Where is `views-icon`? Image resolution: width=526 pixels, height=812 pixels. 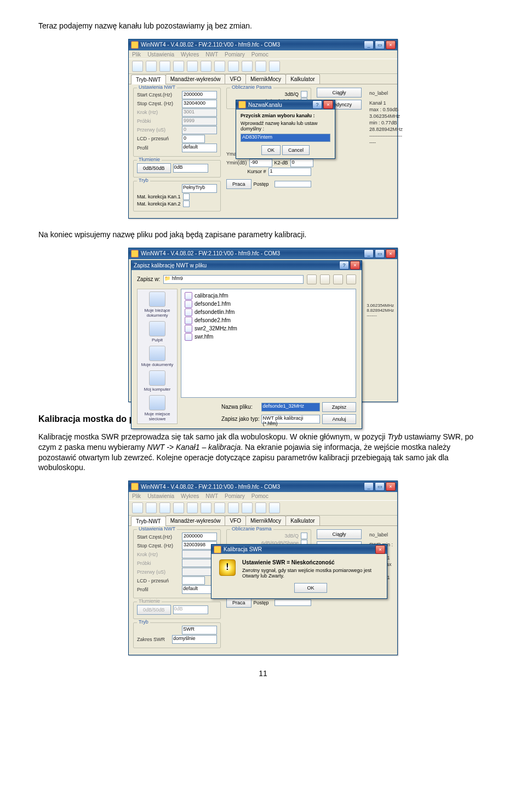
views-icon is located at coordinates (351, 279).